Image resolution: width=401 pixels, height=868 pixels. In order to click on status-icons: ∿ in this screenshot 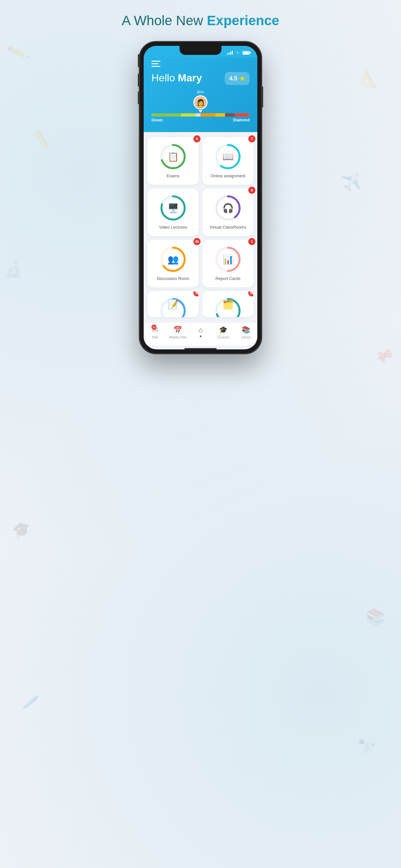, I will do `click(239, 53)`.